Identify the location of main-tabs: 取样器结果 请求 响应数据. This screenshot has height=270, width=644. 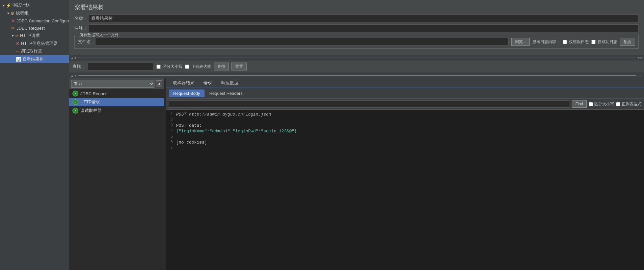
(405, 83).